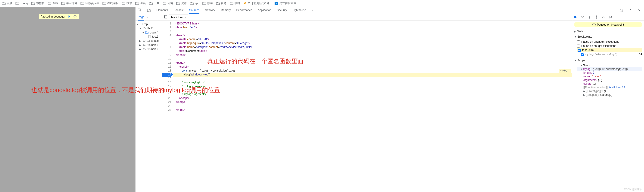 Image resolution: width=644 pixels, height=192 pixels. What do you see at coordinates (69, 3) in the screenshot?
I see `bookmark-item: 学习计划` at bounding box center [69, 3].